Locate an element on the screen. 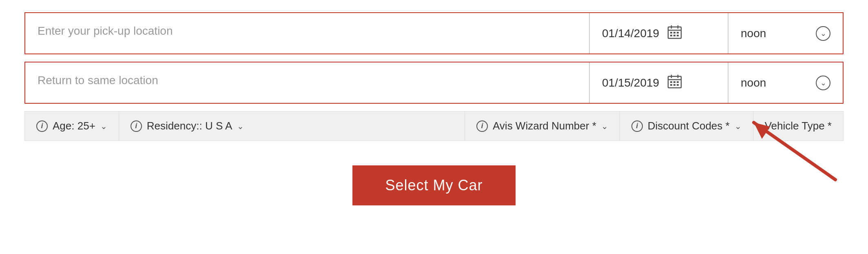 Image resolution: width=868 pixels, height=254 pixels. pickup-date-value: 01/14/2019 is located at coordinates (631, 33).